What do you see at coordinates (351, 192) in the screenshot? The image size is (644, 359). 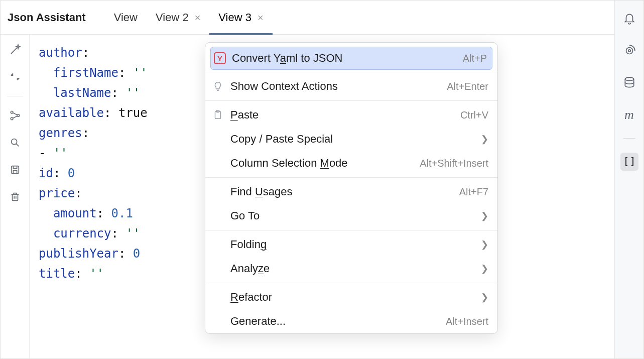 I see `menu-find-usages: Find Usages Alt+F7` at bounding box center [351, 192].